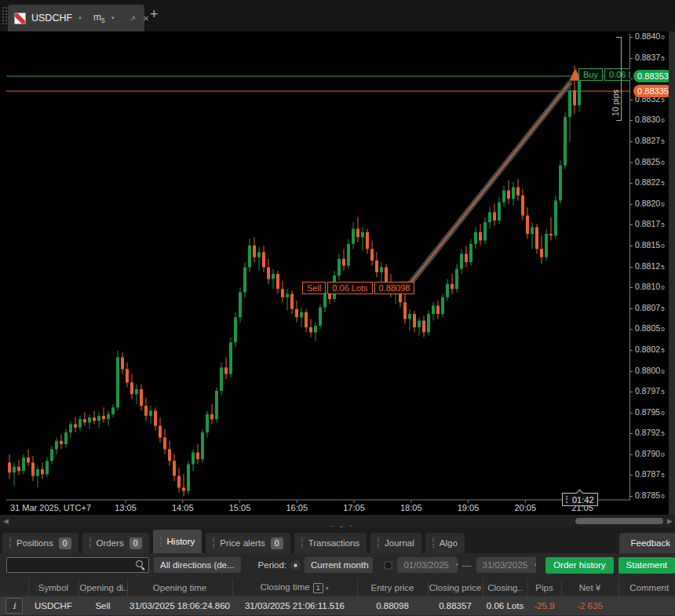  What do you see at coordinates (295, 565) in the screenshot?
I see `period-preset-radio` at bounding box center [295, 565].